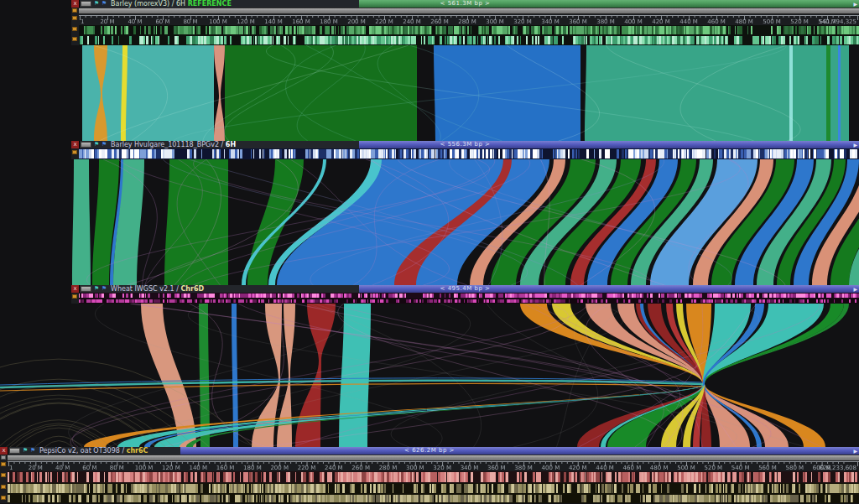 The height and width of the screenshot is (504, 859). I want to click on track-header-barley-bpgv2: x ⚑ ⚑ Barley Hvulgare_101118_BPGv2 / 6H …, so click(465, 144).